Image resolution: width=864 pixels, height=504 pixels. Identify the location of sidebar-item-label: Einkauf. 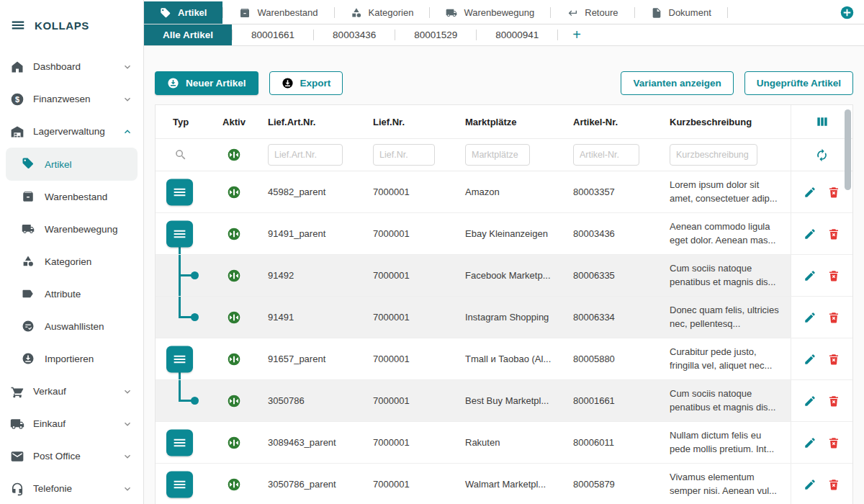
(73, 423).